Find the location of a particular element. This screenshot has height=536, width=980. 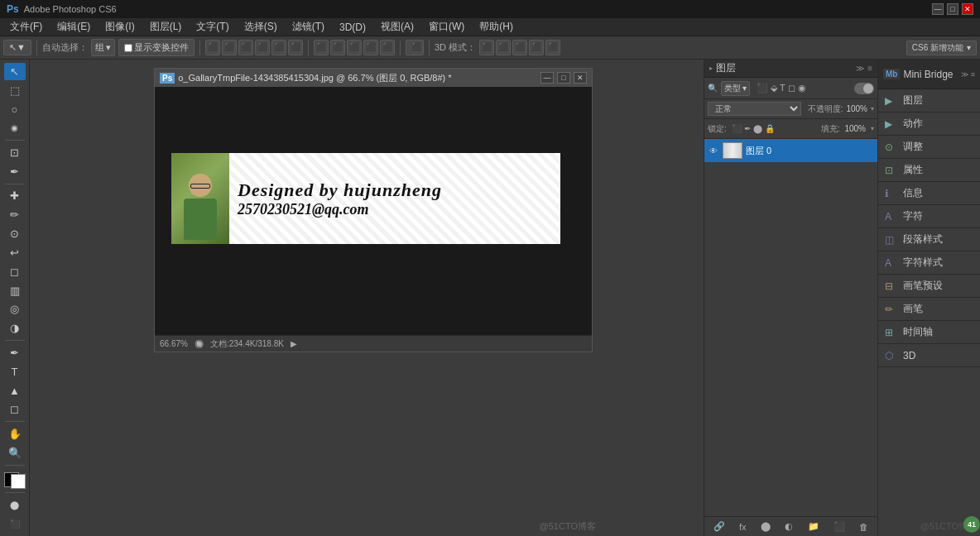

blend-mode-select: 正常 is located at coordinates (755, 109).